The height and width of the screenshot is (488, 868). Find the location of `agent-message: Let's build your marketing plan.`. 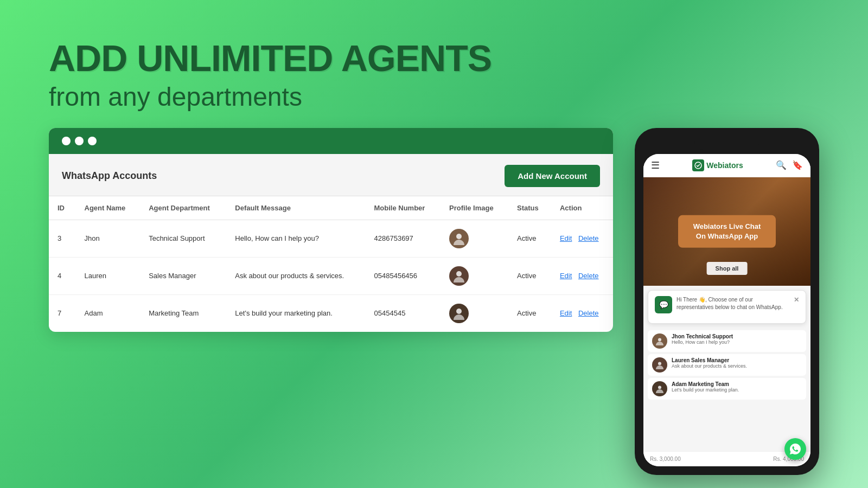

agent-message: Let's build your marketing plan. is located at coordinates (737, 390).